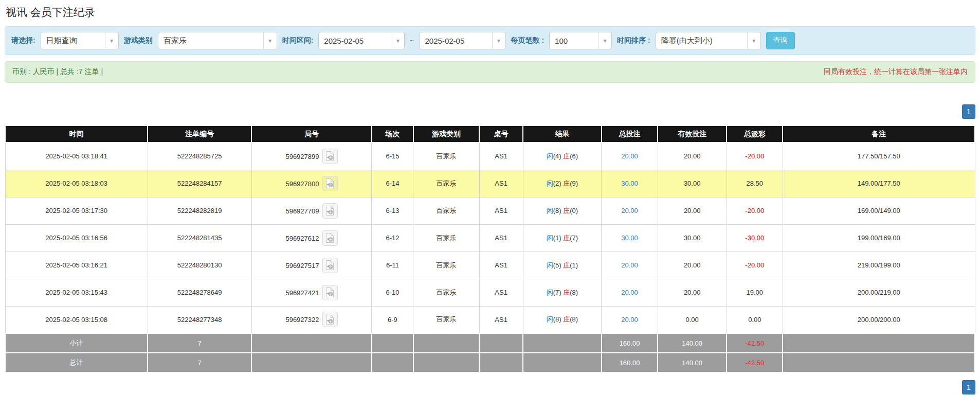  Describe the element at coordinates (692, 343) in the screenshot. I see `summary-valid-bet: 140.00` at that location.